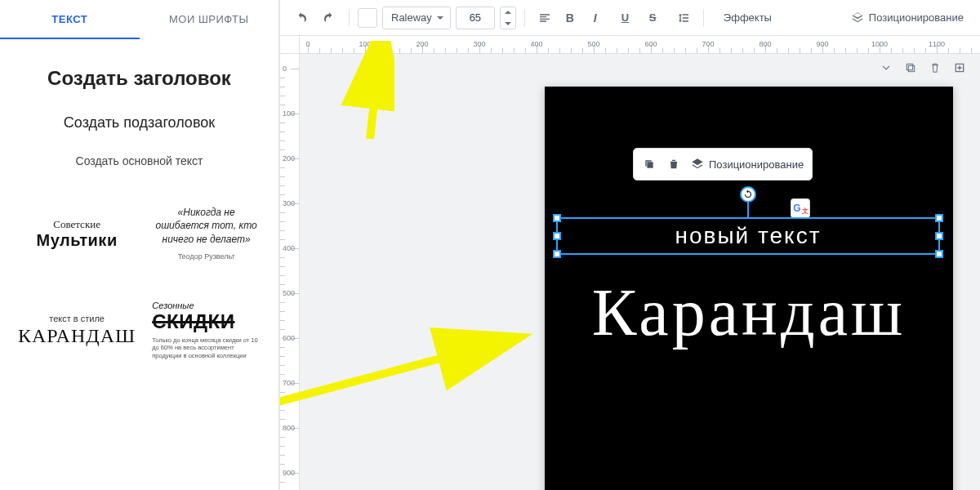 The height and width of the screenshot is (490, 980). Describe the element at coordinates (656, 18) in the screenshot. I see `strikethrough-icon: S` at that location.